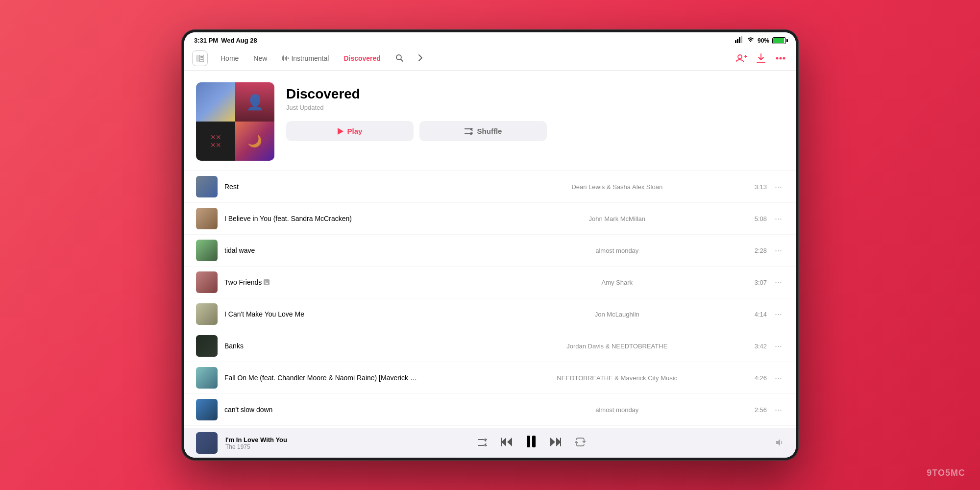 The height and width of the screenshot is (490, 980). I want to click on song-duration: 3:42, so click(760, 346).